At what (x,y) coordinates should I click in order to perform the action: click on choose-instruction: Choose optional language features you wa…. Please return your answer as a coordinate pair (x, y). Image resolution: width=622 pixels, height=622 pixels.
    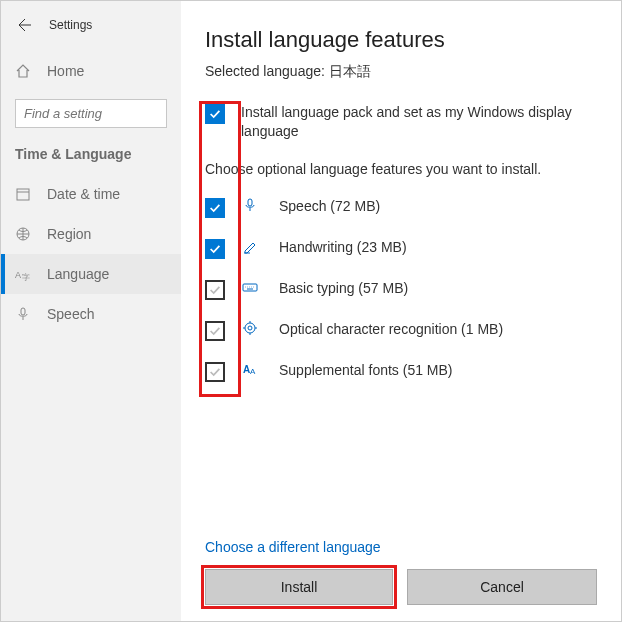
    Looking at the image, I should click on (401, 169).